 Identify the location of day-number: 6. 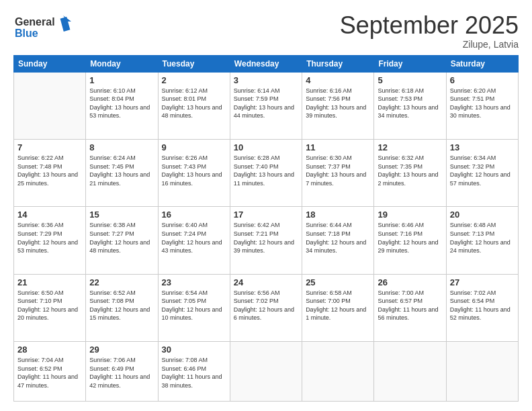
(482, 81).